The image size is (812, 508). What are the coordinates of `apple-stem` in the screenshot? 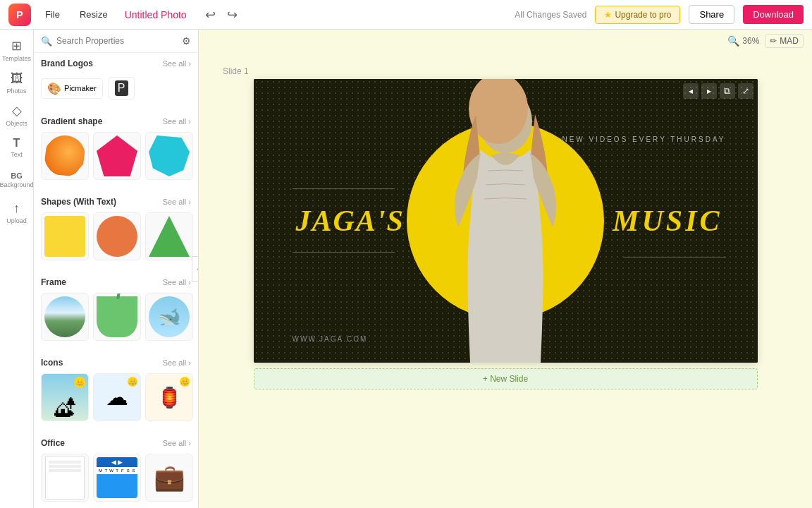 It's located at (118, 296).